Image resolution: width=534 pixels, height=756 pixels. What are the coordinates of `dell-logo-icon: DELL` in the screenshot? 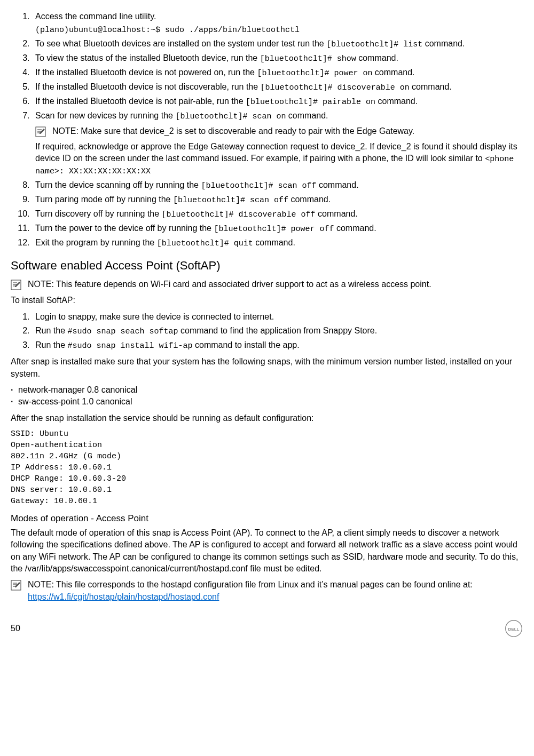 It's located at (514, 628).